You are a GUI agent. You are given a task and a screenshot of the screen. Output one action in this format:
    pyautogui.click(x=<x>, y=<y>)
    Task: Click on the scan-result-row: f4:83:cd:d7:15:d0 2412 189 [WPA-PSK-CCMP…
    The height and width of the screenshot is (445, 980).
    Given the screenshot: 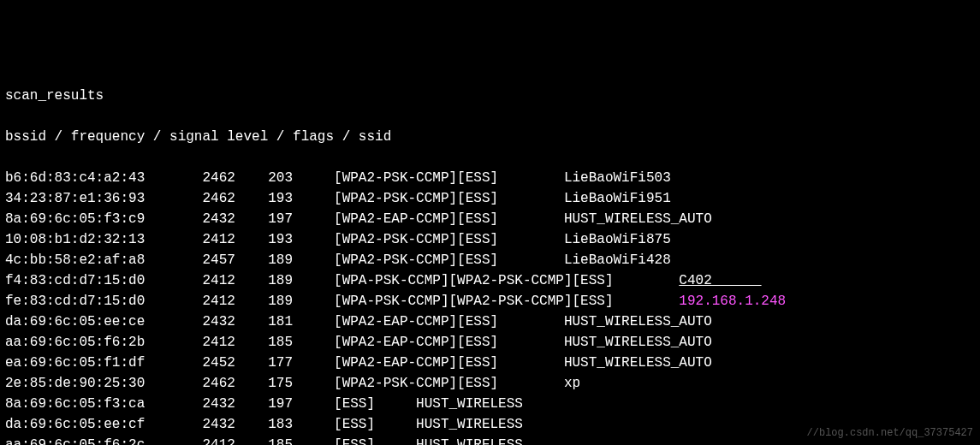 What is the action you would take?
    pyautogui.click(x=490, y=281)
    